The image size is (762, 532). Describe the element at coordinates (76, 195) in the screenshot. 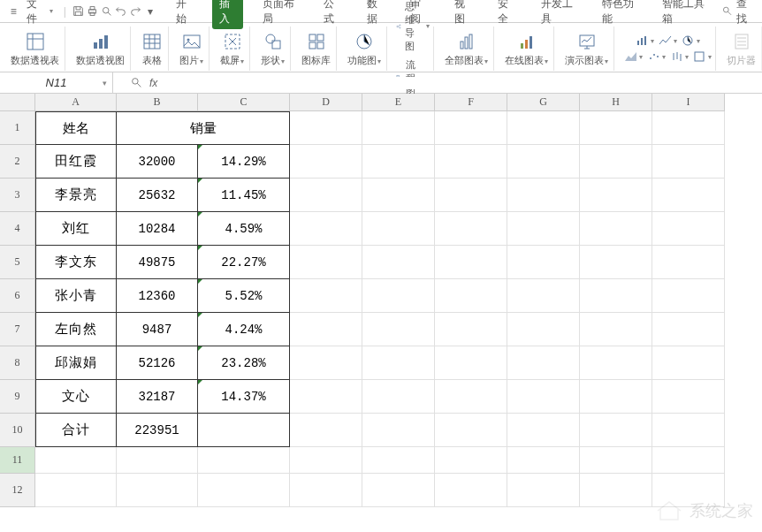

I see `cell-name: 李景亮` at that location.